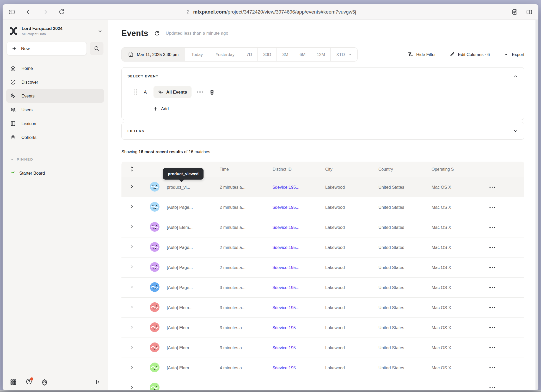  What do you see at coordinates (515, 77) in the screenshot?
I see `chevron-up-icon` at bounding box center [515, 77].